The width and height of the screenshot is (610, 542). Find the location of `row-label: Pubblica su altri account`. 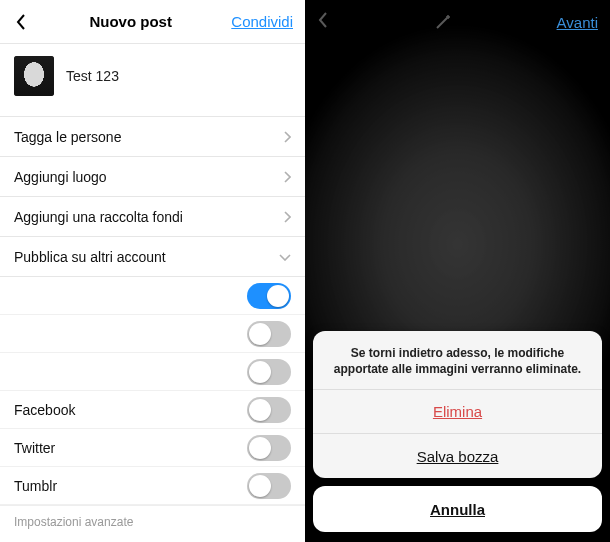

row-label: Pubblica su altri account is located at coordinates (90, 257).